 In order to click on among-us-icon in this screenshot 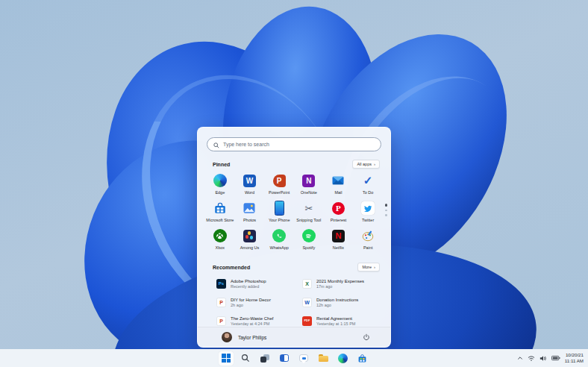, I will do `click(249, 236)`.